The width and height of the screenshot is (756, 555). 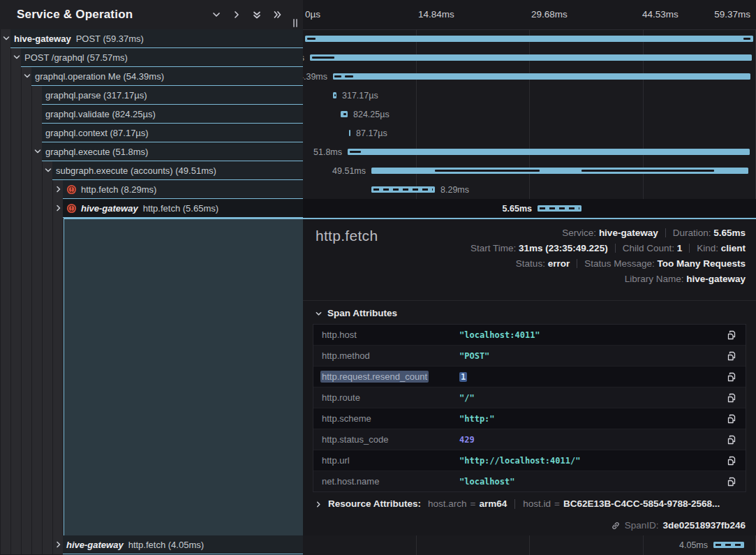 What do you see at coordinates (447, 504) in the screenshot?
I see `resource-key: host.arch` at bounding box center [447, 504].